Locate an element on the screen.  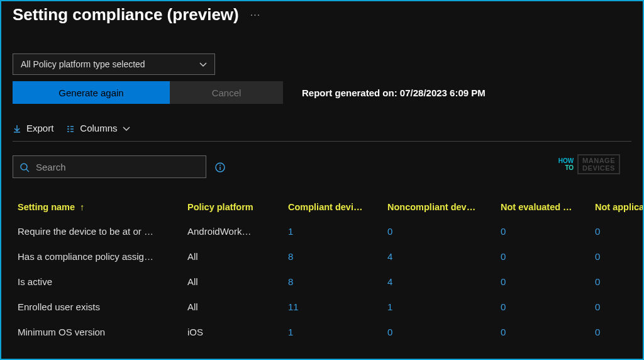
cell-noncompliant: 1 is located at coordinates (439, 307).